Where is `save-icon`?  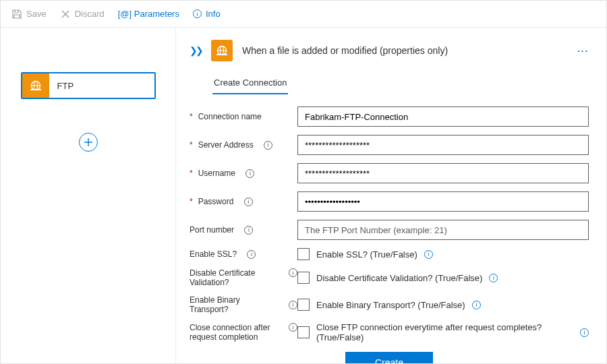 save-icon is located at coordinates (17, 14).